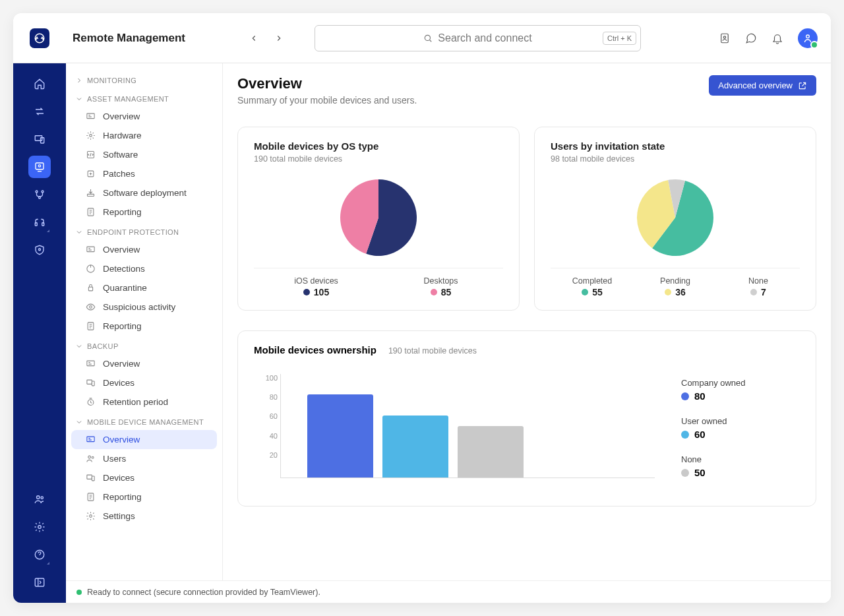  I want to click on nav-back, so click(254, 38).